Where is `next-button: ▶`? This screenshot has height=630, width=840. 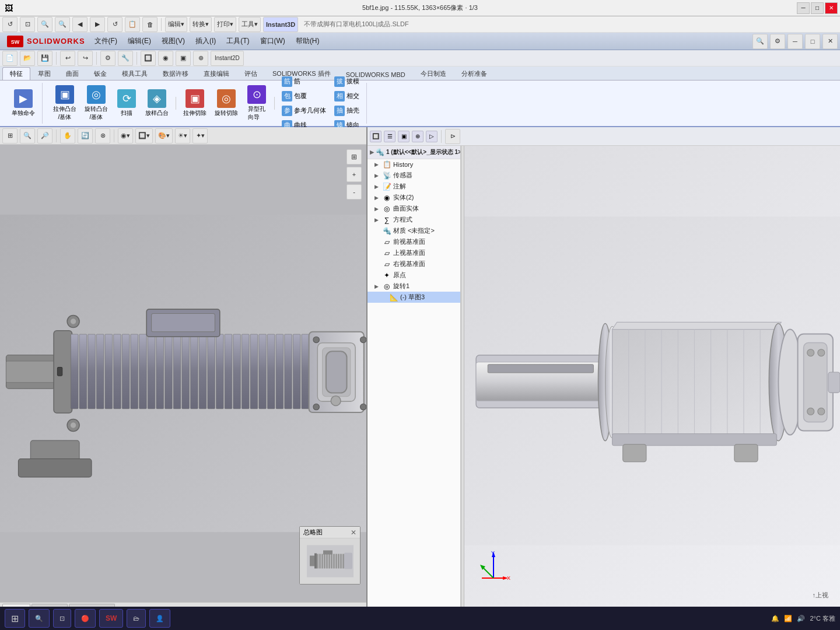 next-button: ▶ is located at coordinates (97, 24).